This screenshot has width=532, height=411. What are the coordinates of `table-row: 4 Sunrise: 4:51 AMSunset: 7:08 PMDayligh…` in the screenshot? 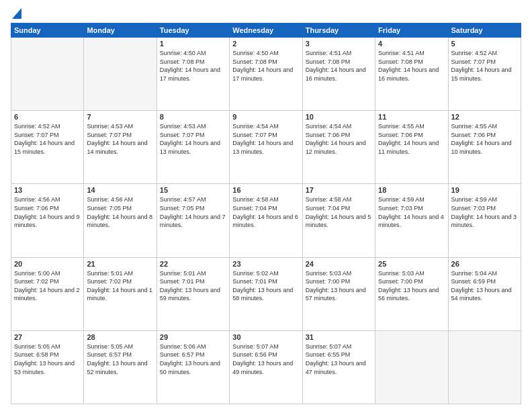 It's located at (412, 74).